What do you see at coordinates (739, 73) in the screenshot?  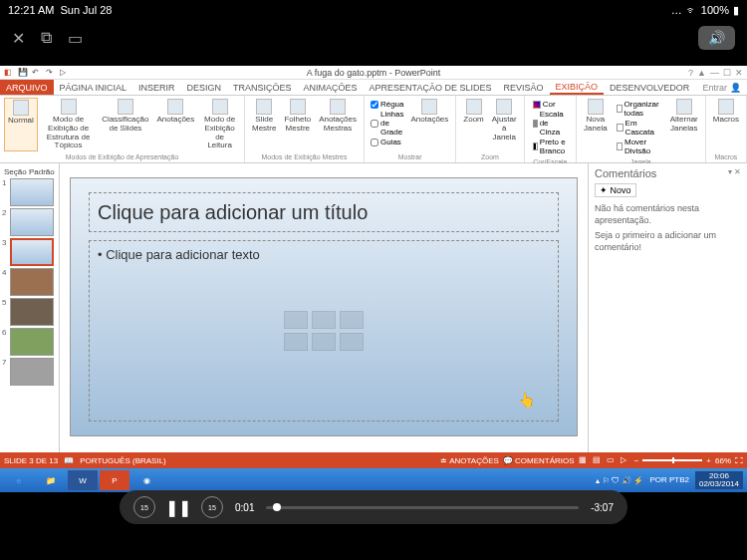 I see `close-window-icon: ✕` at bounding box center [739, 73].